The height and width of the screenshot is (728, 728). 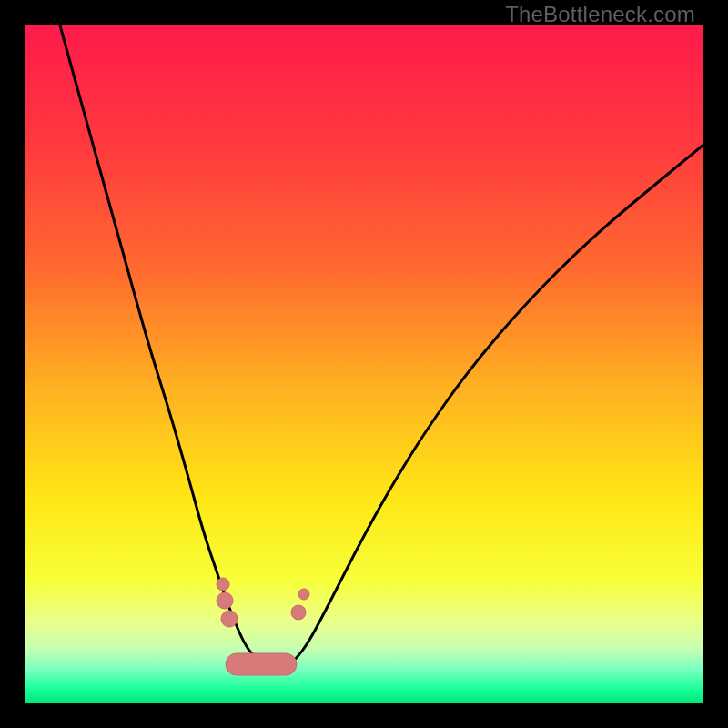 What do you see at coordinates (601, 15) in the screenshot?
I see `watermark-text: TheBottleneck.com` at bounding box center [601, 15].